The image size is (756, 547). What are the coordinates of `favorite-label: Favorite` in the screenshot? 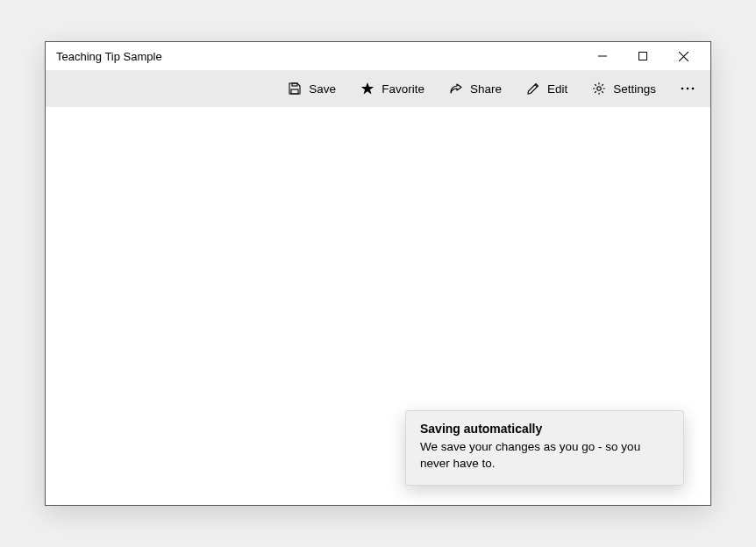 It's located at (403, 89).